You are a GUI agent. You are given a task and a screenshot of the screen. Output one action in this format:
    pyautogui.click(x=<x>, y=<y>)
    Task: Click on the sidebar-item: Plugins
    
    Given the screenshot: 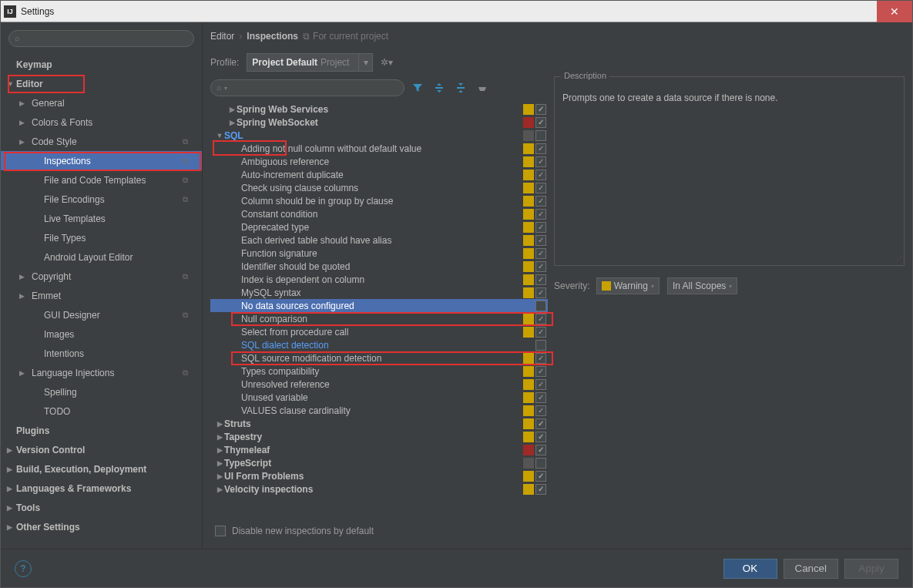 What is the action you would take?
    pyautogui.click(x=102, y=430)
    